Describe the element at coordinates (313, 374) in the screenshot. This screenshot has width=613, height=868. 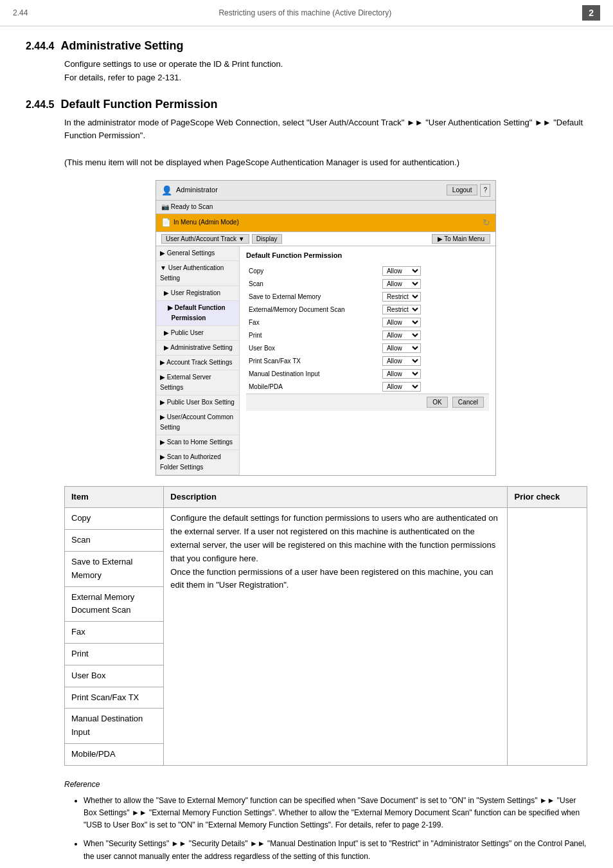
I see `perm-label-manual-dest: Manual Destination Input` at that location.